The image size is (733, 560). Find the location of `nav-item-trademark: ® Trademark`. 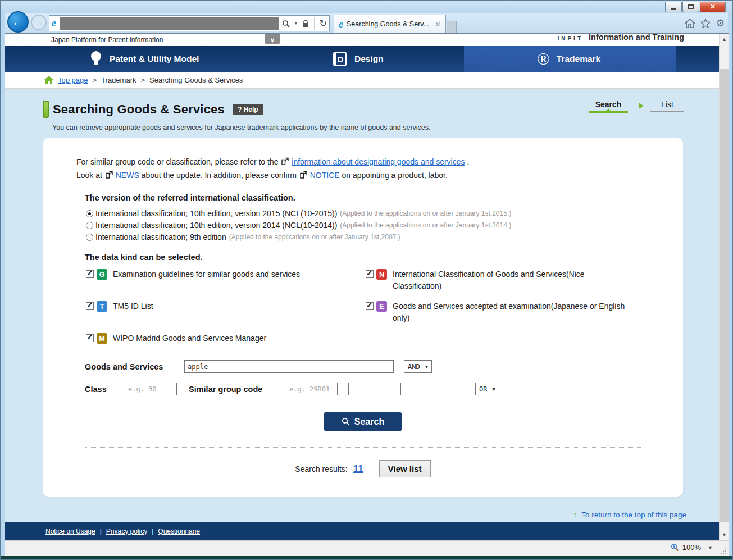

nav-item-trademark: ® Trademark is located at coordinates (570, 59).